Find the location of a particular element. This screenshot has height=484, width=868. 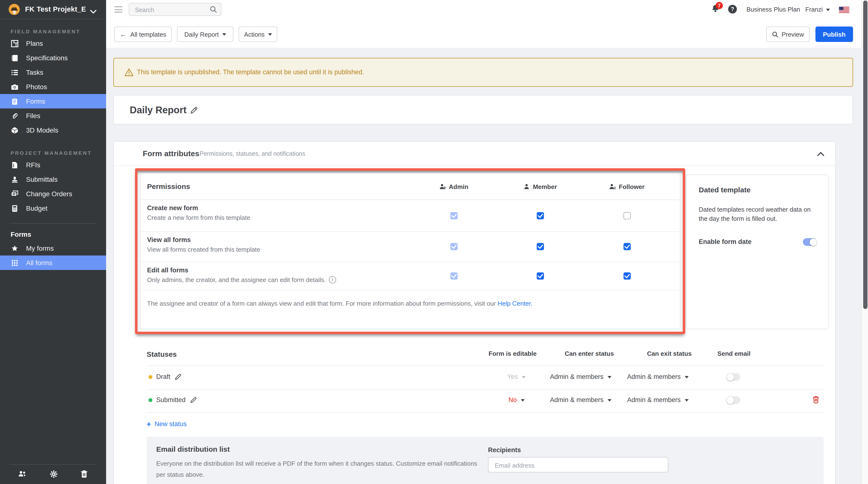

sidebar-item-submittals: Submittals is located at coordinates (53, 179).